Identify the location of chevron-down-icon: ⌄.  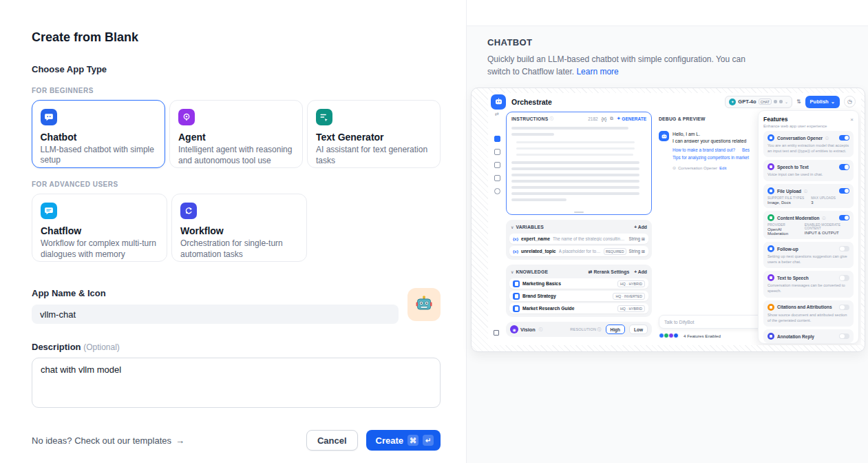
(833, 102).